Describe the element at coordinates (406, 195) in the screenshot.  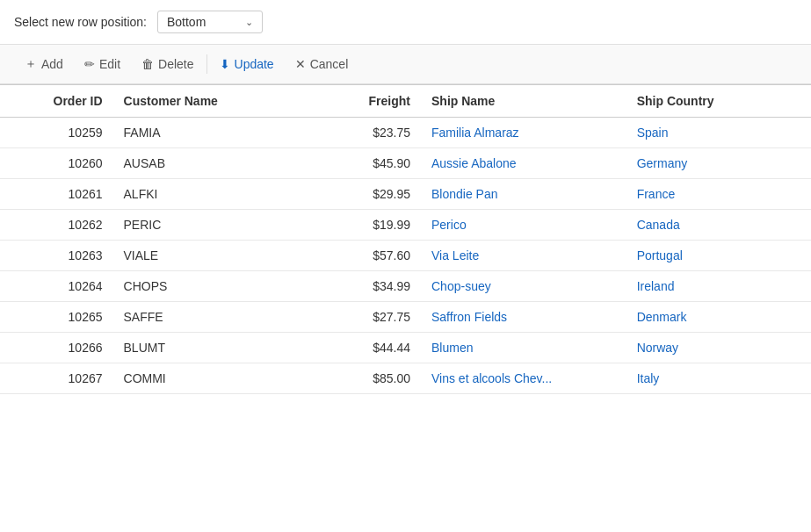
I see `table-row: 10261 ALFKI $29.95 Blondie Pan France` at that location.